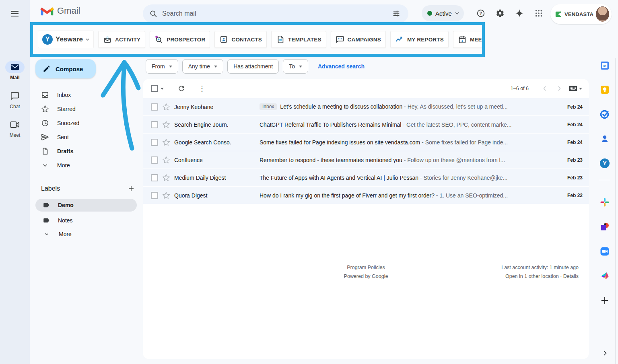  What do you see at coordinates (605, 114) in the screenshot?
I see `google-tasks-icon` at bounding box center [605, 114].